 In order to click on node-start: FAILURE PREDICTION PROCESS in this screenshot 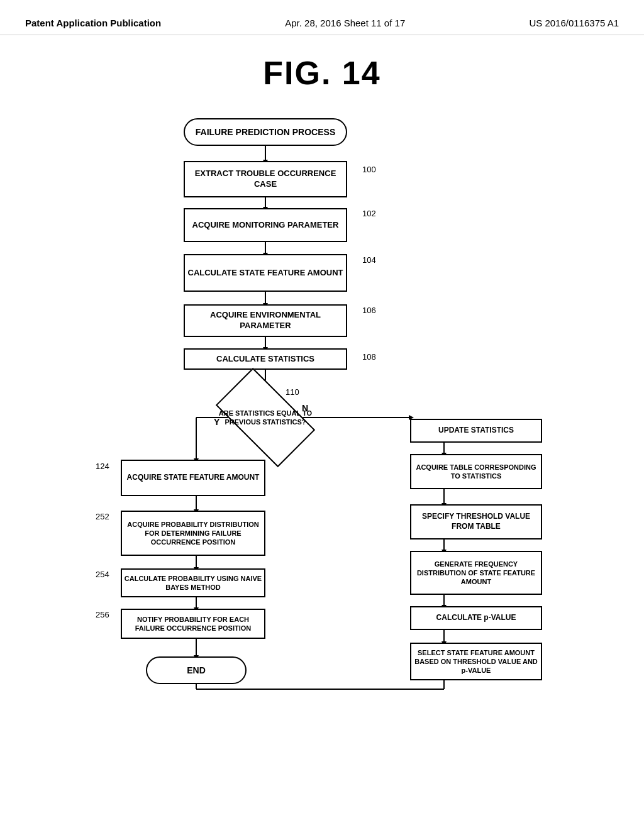, I will do `click(265, 132)`.